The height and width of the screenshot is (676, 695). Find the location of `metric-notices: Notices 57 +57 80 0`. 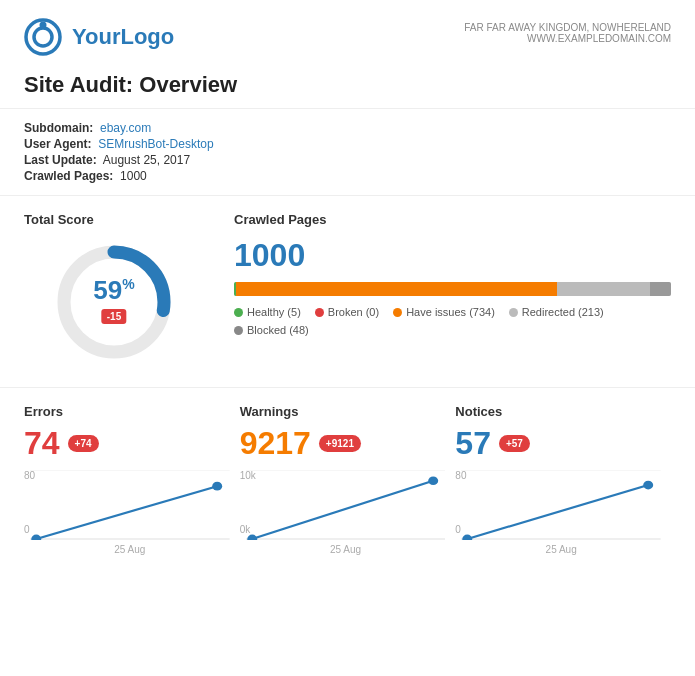

metric-notices: Notices 57 +57 80 0 is located at coordinates (563, 480).